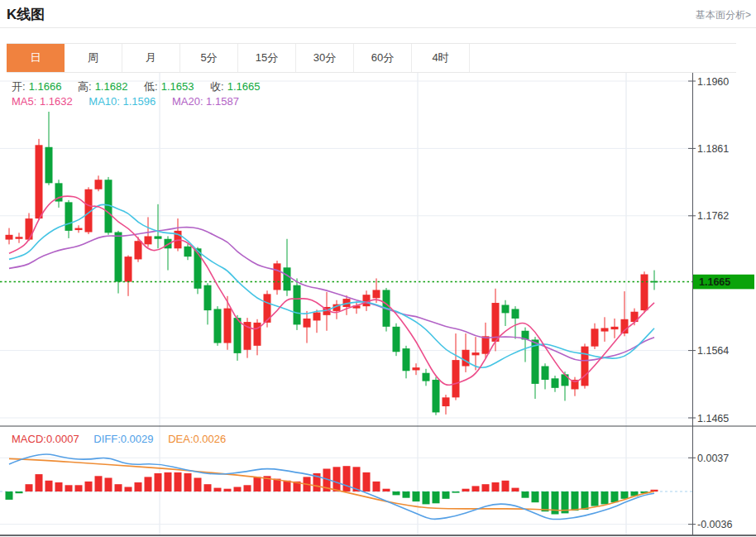 This screenshot has width=756, height=537. I want to click on close-label: 收:, so click(217, 86).